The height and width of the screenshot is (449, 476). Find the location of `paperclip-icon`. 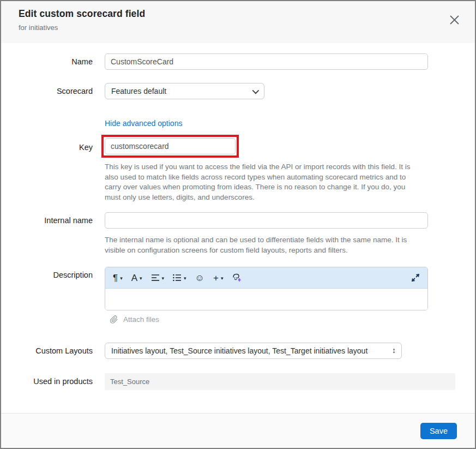

paperclip-icon is located at coordinates (114, 319).